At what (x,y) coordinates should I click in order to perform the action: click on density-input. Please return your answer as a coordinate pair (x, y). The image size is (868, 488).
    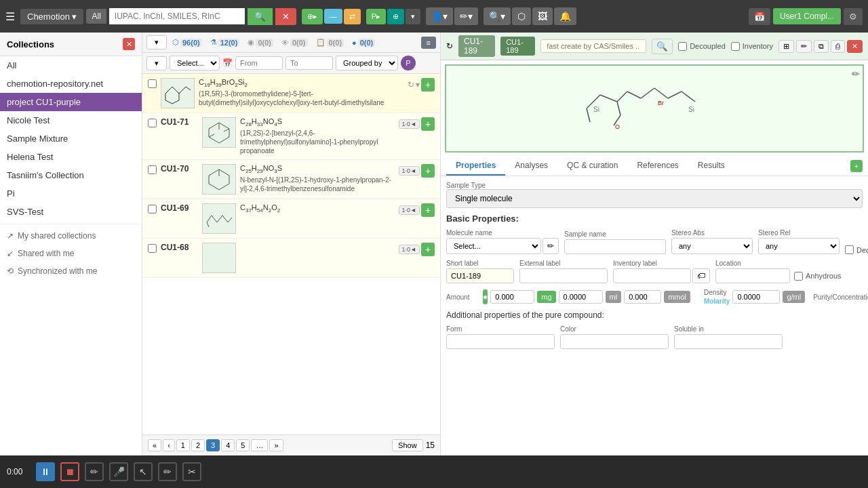
    Looking at the image, I should click on (756, 297).